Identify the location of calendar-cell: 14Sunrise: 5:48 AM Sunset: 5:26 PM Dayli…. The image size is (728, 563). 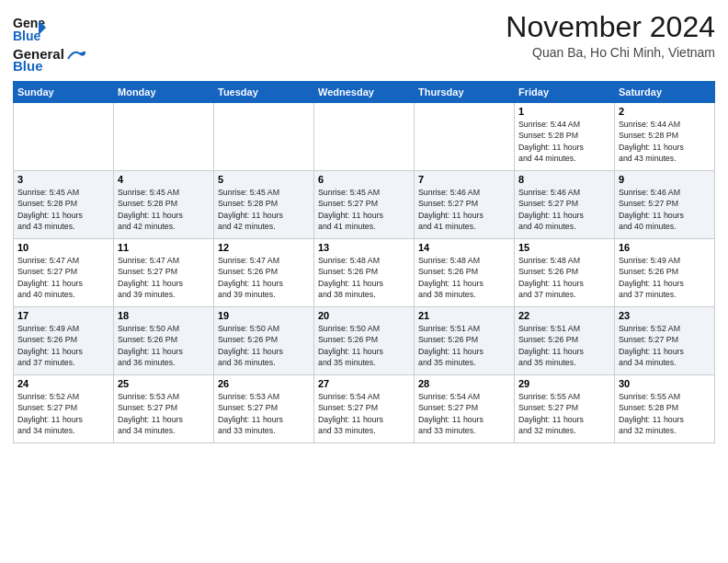
(465, 273).